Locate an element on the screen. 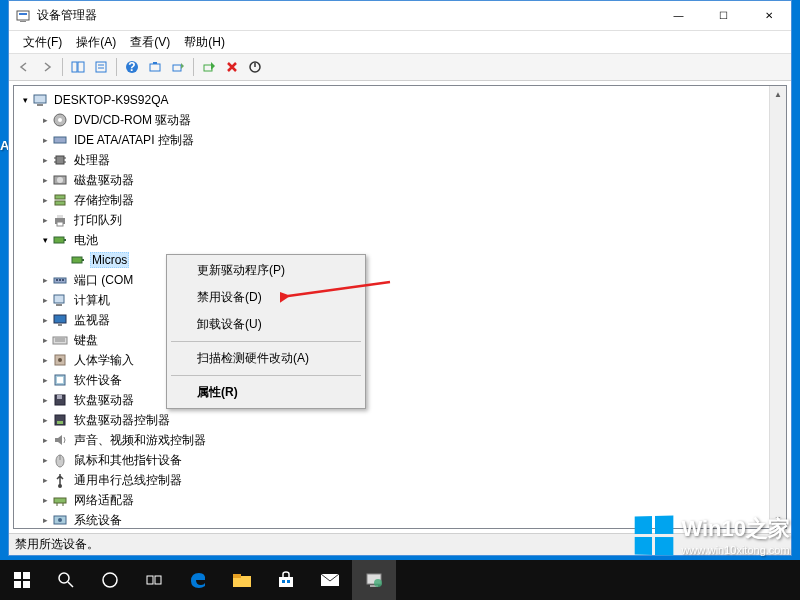 This screenshot has width=800, height=600. ide-icon is located at coordinates (60, 140).